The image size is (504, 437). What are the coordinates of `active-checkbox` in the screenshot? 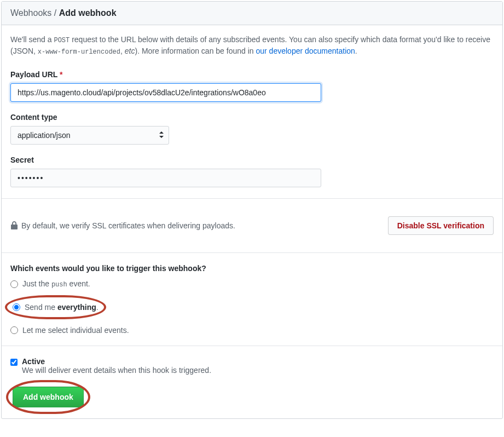 It's located at (14, 363).